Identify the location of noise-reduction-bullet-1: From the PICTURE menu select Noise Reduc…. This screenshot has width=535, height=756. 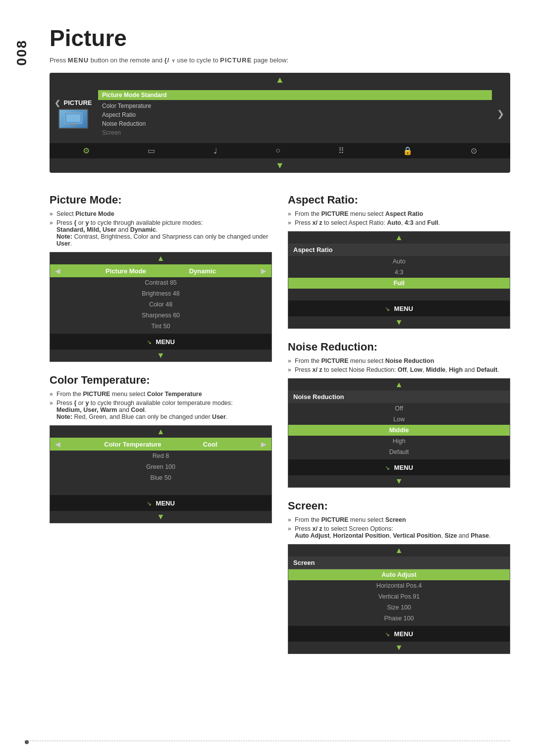
(399, 361).